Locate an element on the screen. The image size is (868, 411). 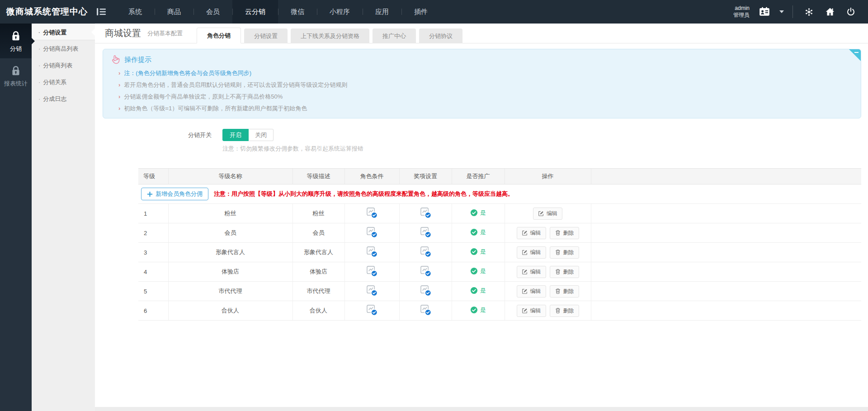
menu-item-label: 分销商品列表 is located at coordinates (61, 49).